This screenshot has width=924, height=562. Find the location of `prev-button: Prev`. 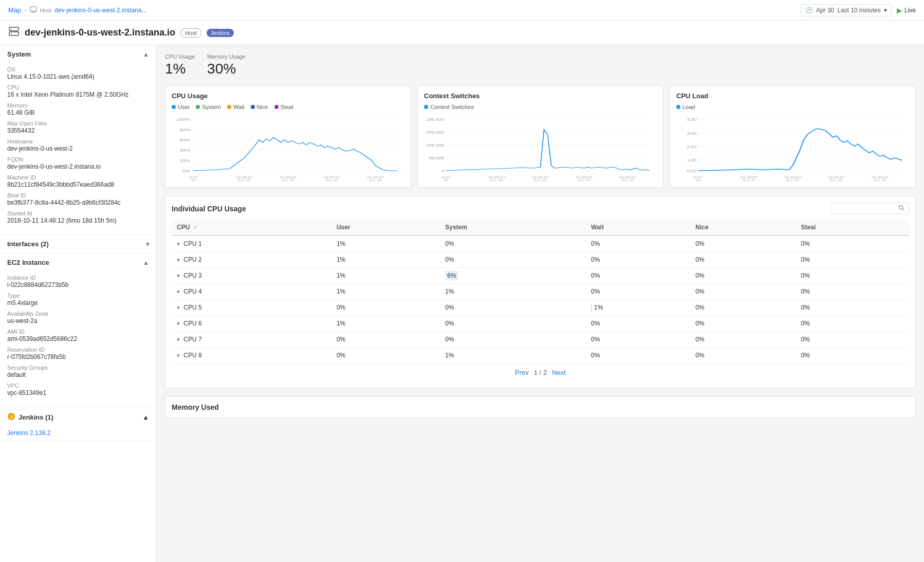

prev-button: Prev is located at coordinates (522, 372).